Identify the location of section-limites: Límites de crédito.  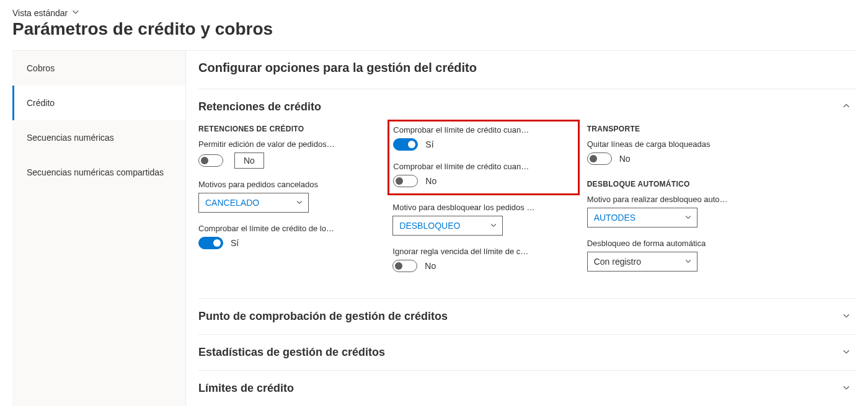
(527, 388).